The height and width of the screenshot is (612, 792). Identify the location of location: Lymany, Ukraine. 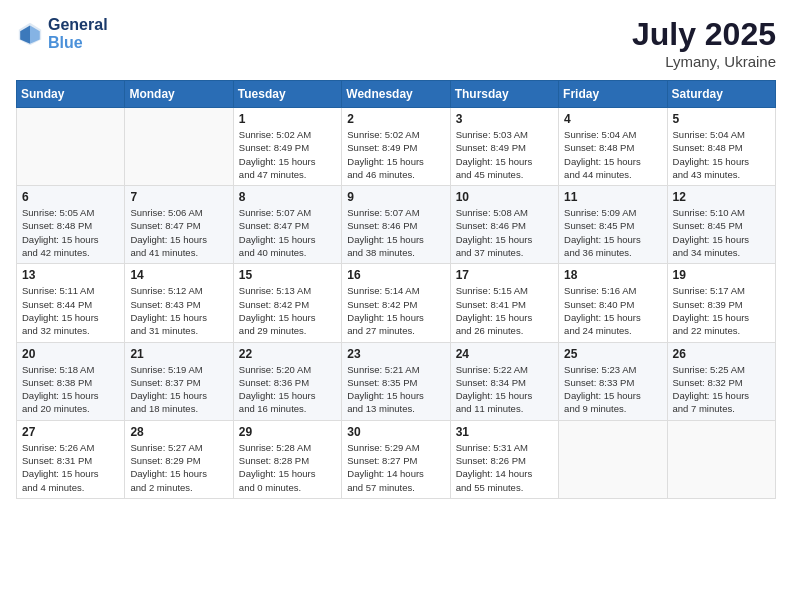
(704, 62).